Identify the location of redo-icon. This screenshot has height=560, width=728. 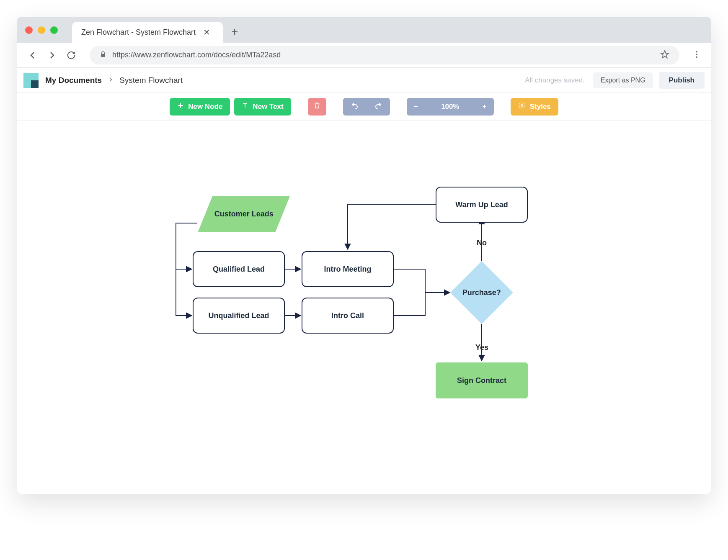
(378, 106).